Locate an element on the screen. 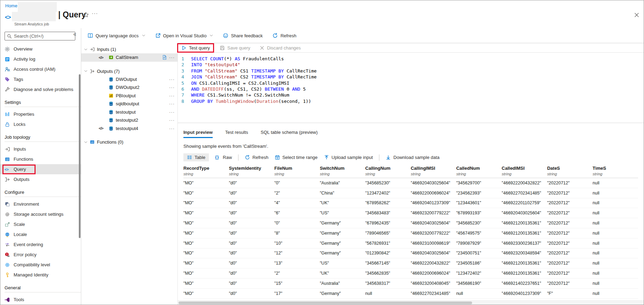  preview-select-time-range-button: Select time range is located at coordinates (296, 158).